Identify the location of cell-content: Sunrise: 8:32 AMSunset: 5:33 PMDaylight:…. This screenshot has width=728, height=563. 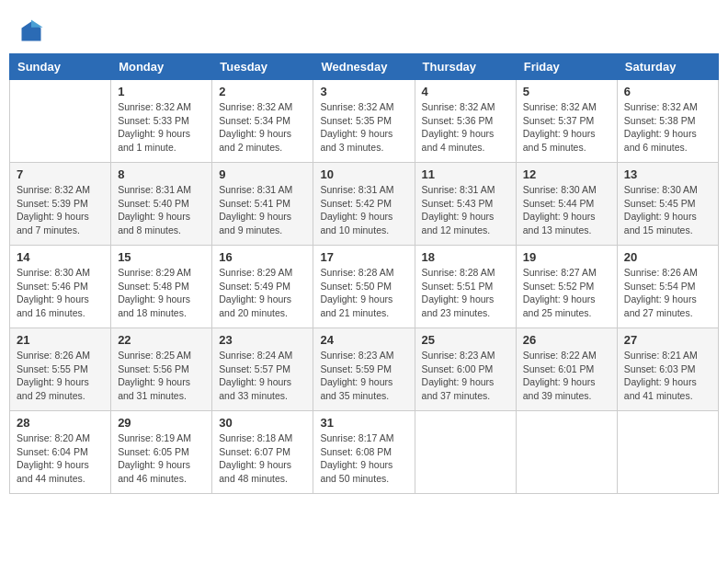
(162, 127).